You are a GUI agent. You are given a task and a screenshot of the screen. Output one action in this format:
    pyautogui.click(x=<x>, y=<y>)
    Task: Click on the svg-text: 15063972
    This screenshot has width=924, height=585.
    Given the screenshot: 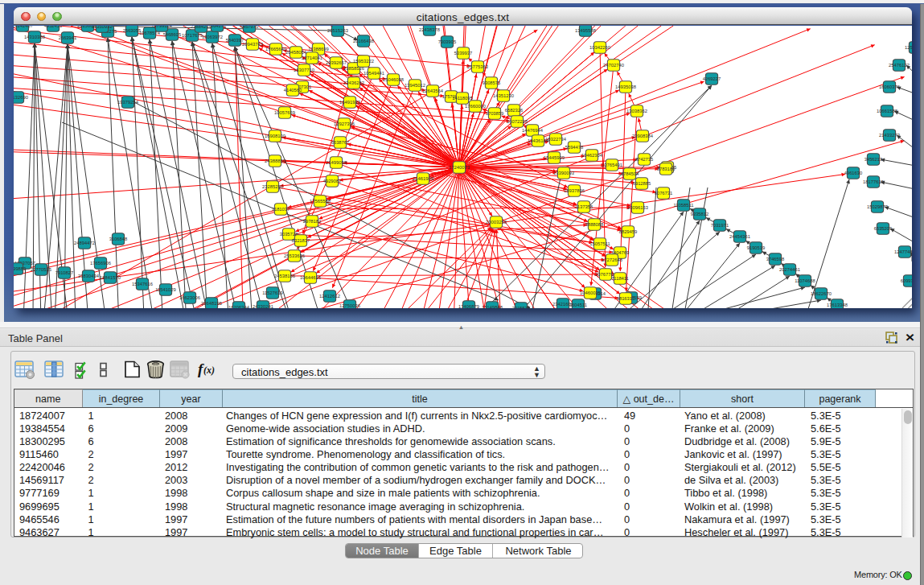 What is the action you would take?
    pyautogui.click(x=212, y=37)
    